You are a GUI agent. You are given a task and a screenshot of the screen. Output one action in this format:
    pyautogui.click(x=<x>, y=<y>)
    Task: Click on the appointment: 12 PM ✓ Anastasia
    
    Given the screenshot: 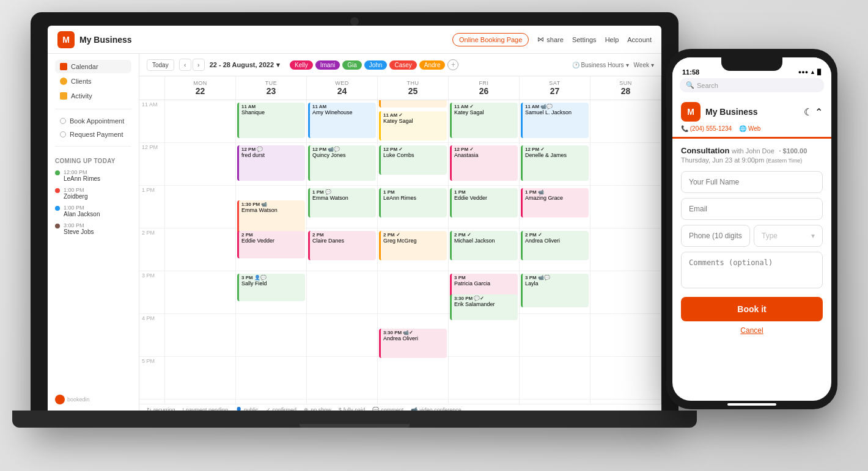 What is the action you would take?
    pyautogui.click(x=484, y=163)
    